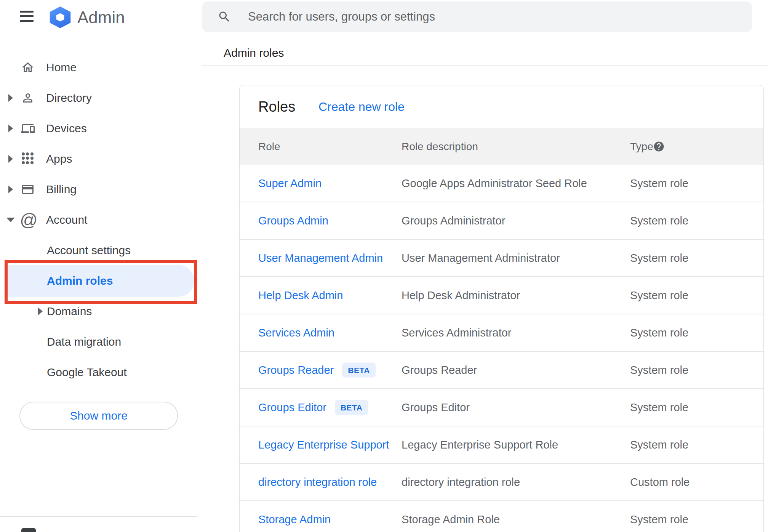 The width and height of the screenshot is (768, 532). Describe the element at coordinates (59, 159) in the screenshot. I see `sidebar-item-label: Apps` at that location.